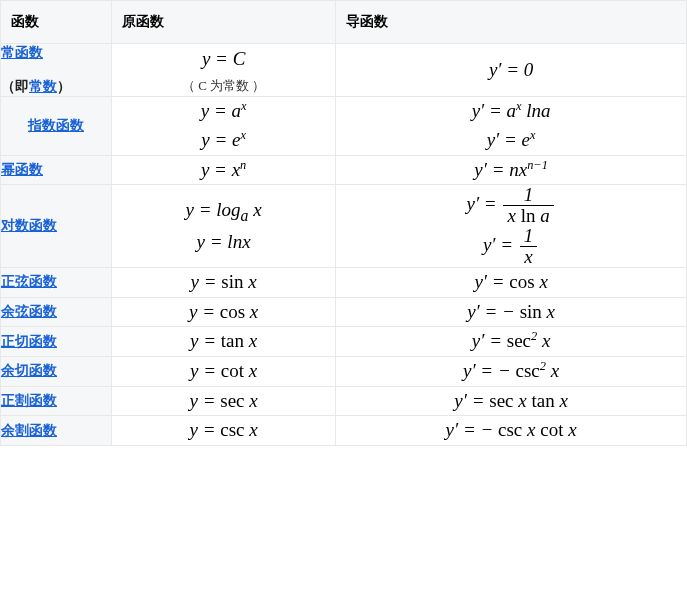 The height and width of the screenshot is (608, 687). What do you see at coordinates (29, 312) in the screenshot?
I see `link-cosine: 余弦函数` at bounding box center [29, 312].